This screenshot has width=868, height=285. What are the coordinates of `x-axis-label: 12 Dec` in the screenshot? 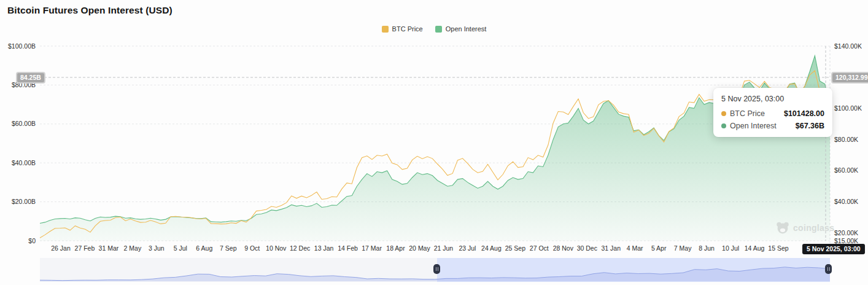 It's located at (300, 248).